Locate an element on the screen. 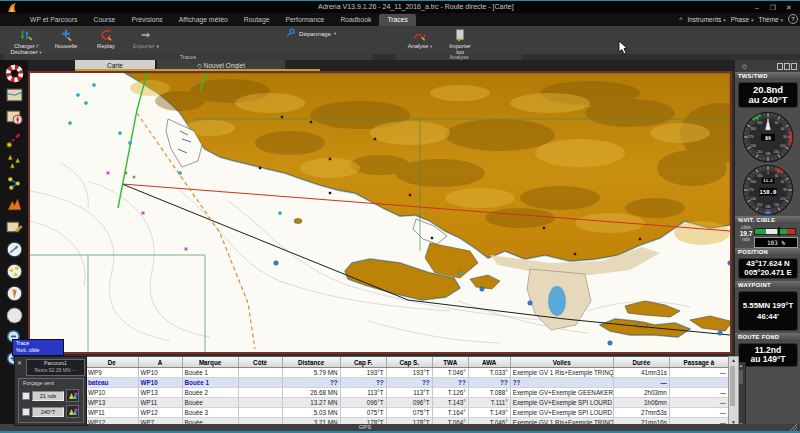  chart-compass-icon is located at coordinates (14, 117).